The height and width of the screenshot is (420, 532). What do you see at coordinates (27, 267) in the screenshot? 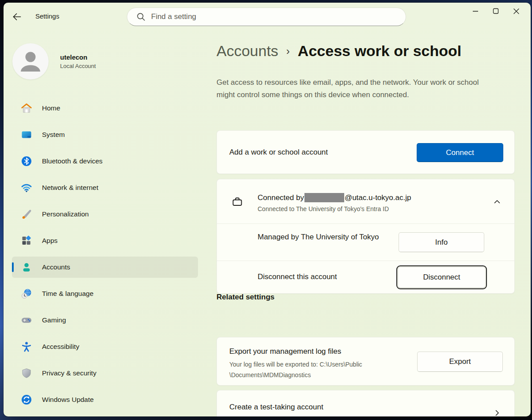
I see `person-icon` at bounding box center [27, 267].